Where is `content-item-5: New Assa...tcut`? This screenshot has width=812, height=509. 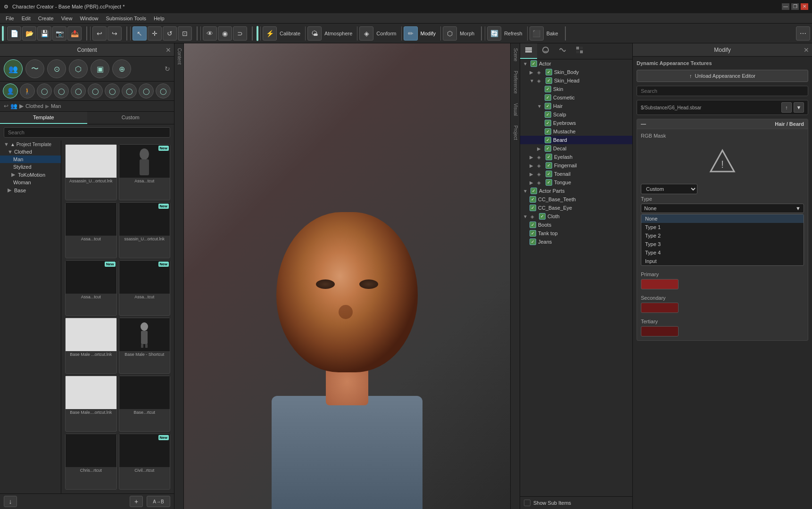 content-item-5: New Assa...tcut is located at coordinates (91, 288).